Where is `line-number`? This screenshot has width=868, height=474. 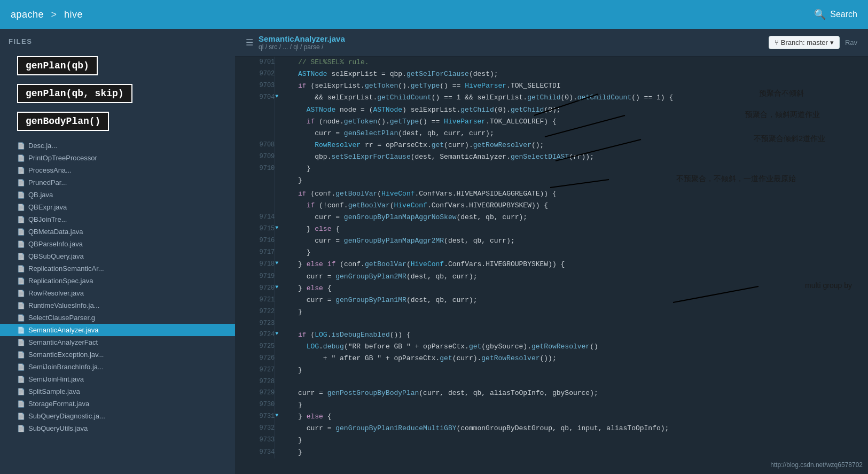 line-number is located at coordinates (255, 194).